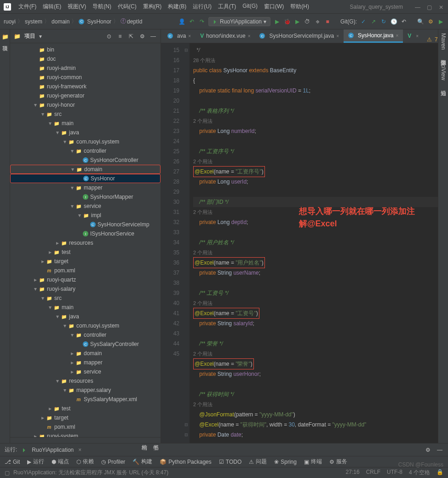  What do you see at coordinates (363, 22) in the screenshot?
I see `git-pull-icon: ✓` at bounding box center [363, 22].